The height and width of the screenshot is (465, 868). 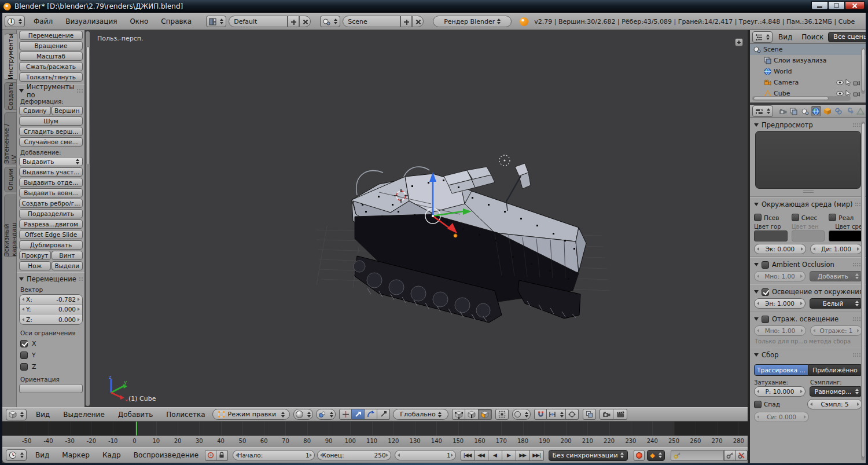 What do you see at coordinates (765, 265) in the screenshot?
I see `ao-enable-checkbox` at bounding box center [765, 265].